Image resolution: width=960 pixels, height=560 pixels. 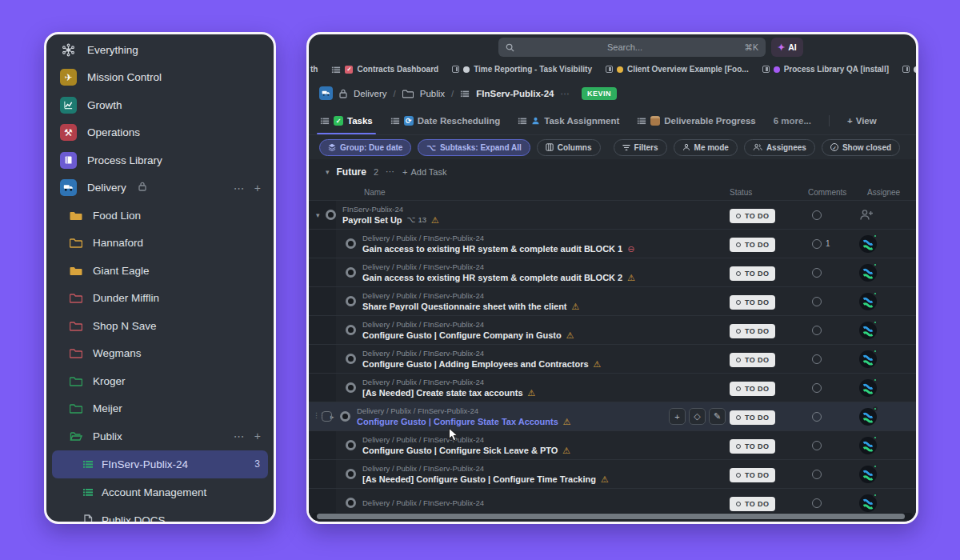 I want to click on sidebar-item-operations: ⚒ Operations, so click(x=160, y=133).